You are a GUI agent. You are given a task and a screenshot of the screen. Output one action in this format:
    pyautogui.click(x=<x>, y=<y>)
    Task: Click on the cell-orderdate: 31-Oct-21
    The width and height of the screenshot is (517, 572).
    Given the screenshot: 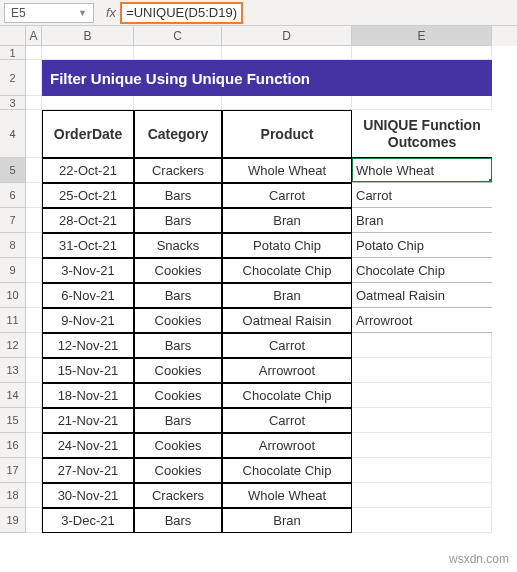 What is the action you would take?
    pyautogui.click(x=88, y=246)
    